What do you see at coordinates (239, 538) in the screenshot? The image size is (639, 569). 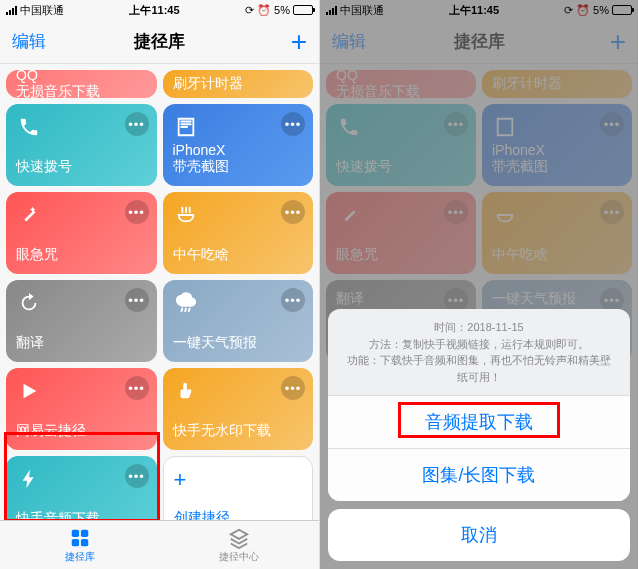 I see `stack-icon` at bounding box center [239, 538].